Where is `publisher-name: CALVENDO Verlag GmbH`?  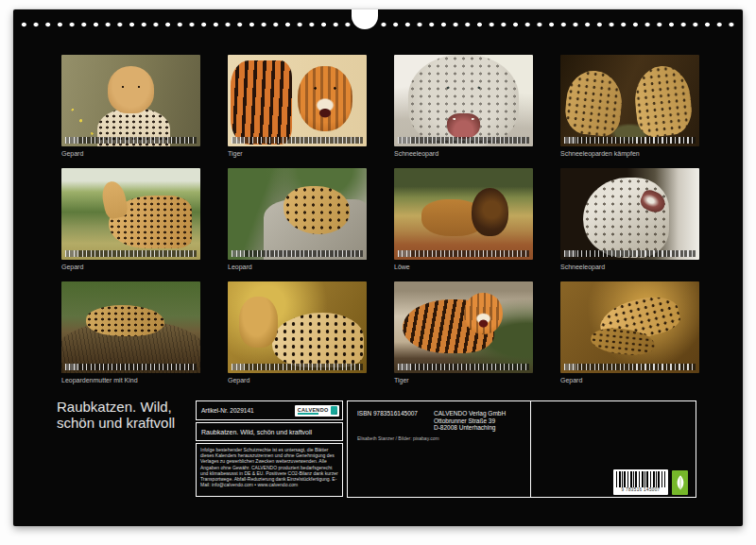 publisher-name: CALVENDO Verlag GmbH is located at coordinates (470, 414).